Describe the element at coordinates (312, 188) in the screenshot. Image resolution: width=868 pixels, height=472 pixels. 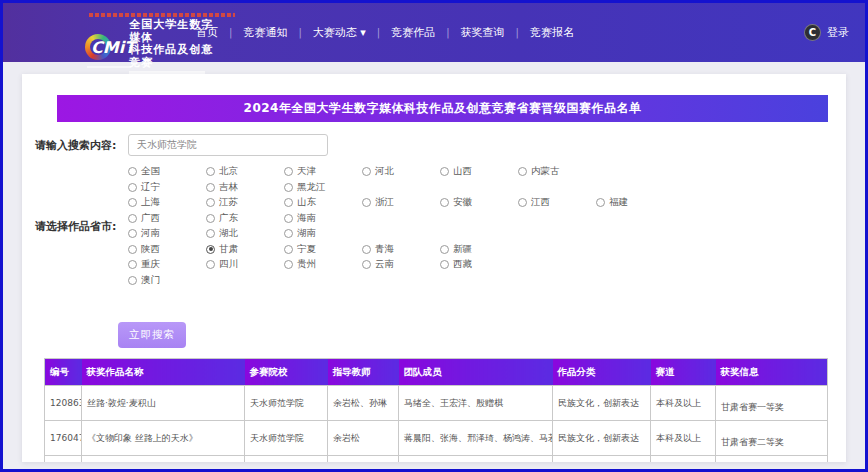
I see `radio-label: 黑龙江` at that location.